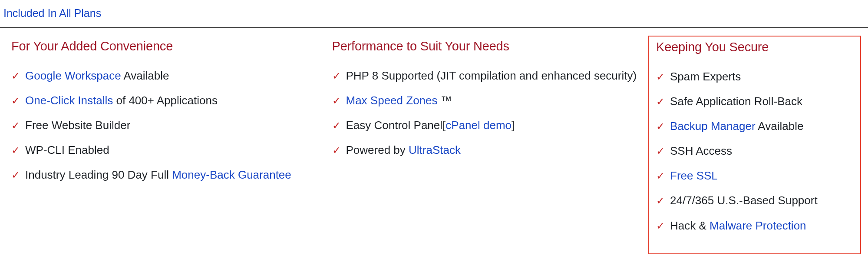 This screenshot has height=276, width=868. I want to click on feature-link: Max Speed Zones, so click(392, 100).